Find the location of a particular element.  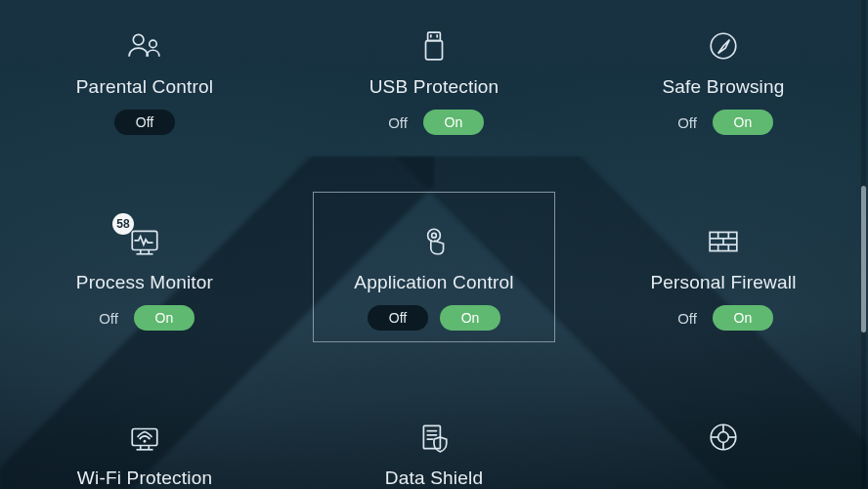

feature-card-process-monitor: 58Process MonitorOffOn is located at coordinates (145, 301).